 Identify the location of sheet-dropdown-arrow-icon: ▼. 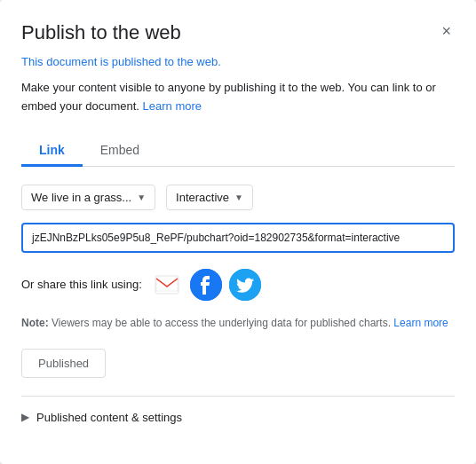
(141, 197).